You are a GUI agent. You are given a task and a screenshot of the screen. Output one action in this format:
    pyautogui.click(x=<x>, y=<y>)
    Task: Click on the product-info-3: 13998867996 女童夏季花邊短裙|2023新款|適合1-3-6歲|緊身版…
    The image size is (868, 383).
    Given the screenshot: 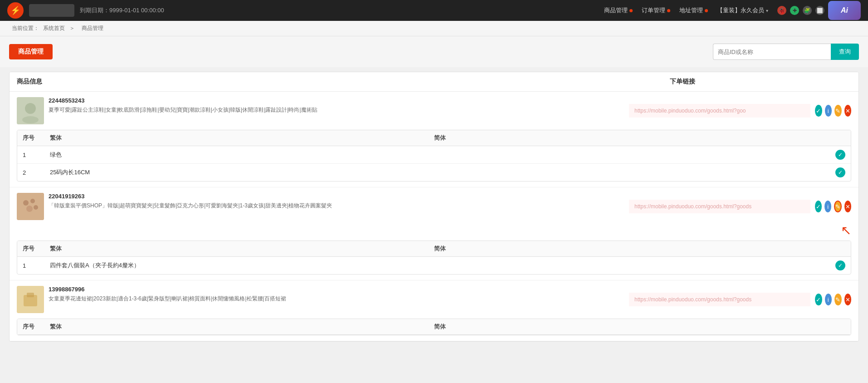 What is the action you would take?
    pyautogui.click(x=321, y=300)
    